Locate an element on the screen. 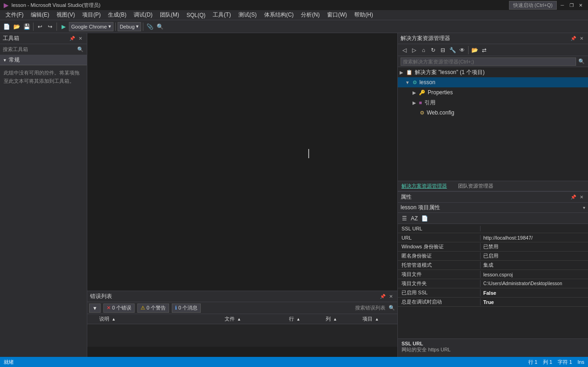 This screenshot has height=367, width=588. se-sync-button: ⇄ is located at coordinates (484, 50).